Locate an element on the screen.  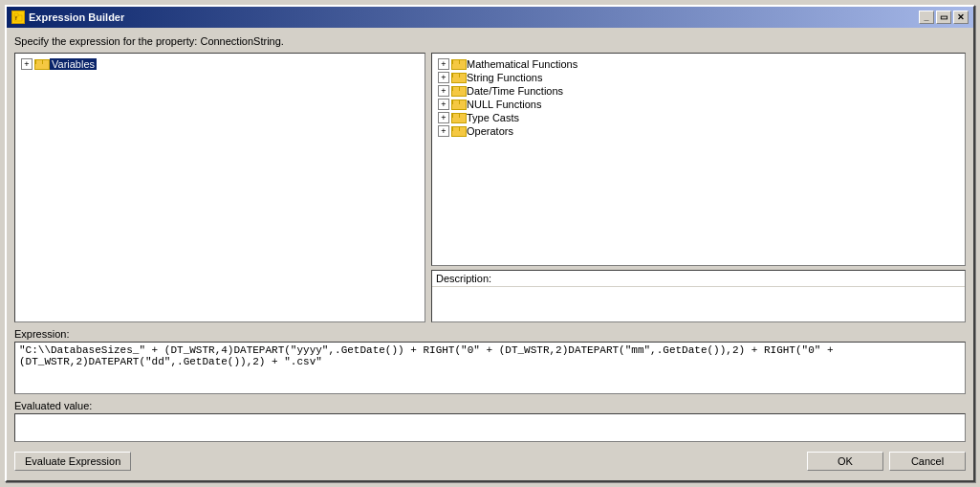
expression-textarea is located at coordinates (490, 367).